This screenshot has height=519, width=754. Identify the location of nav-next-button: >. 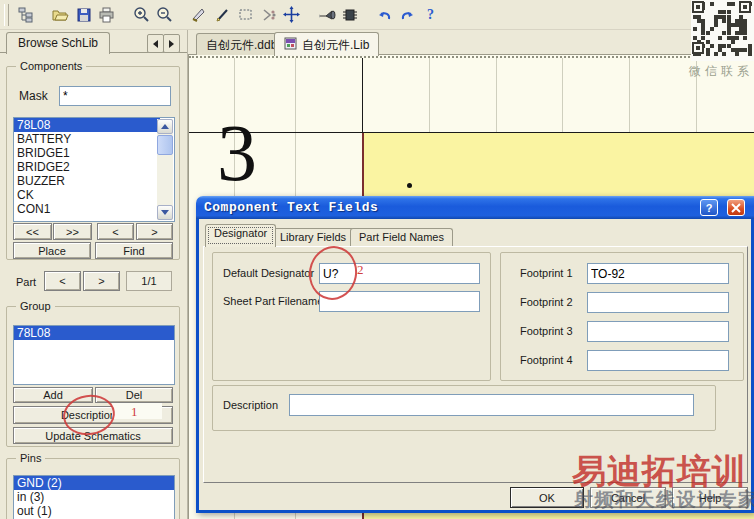
(154, 232).